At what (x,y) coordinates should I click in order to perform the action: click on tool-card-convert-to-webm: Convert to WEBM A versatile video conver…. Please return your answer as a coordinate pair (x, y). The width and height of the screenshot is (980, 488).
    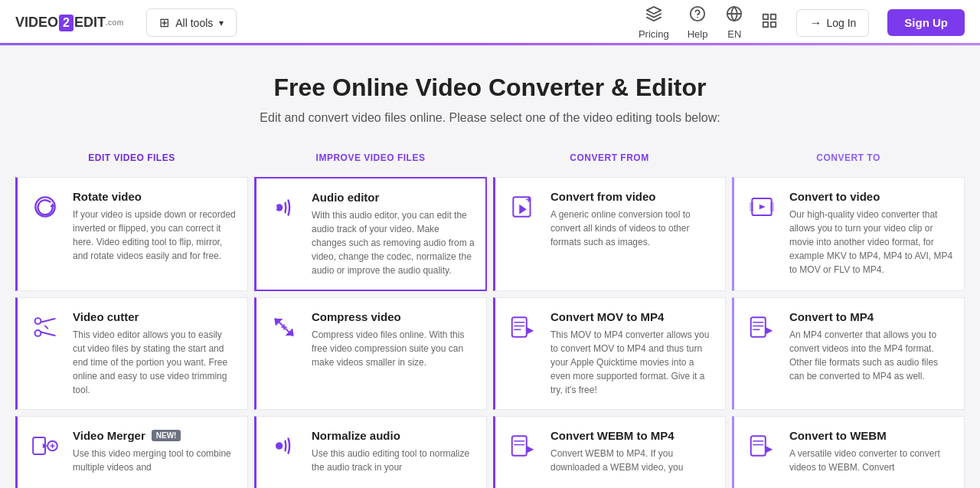
    Looking at the image, I should click on (848, 452).